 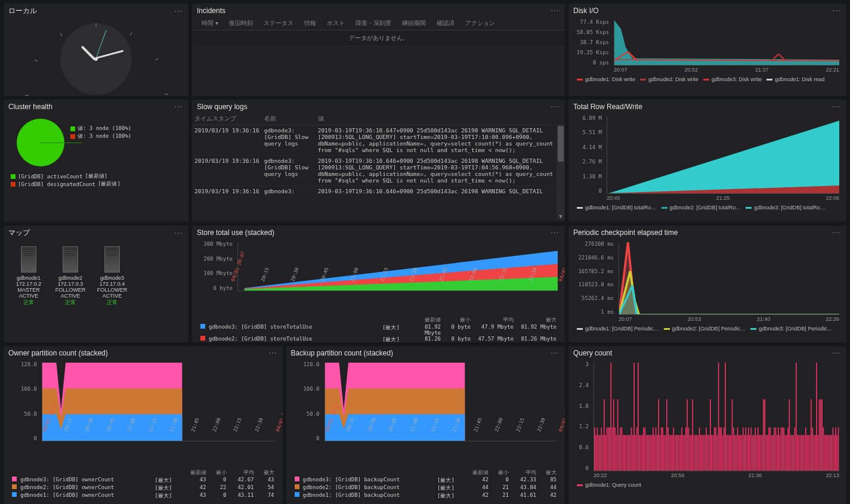 What do you see at coordinates (426, 488) in the screenshot?
I see `stats-row: gdbnode2: [GridDB] backupCount[最大]442143…` at bounding box center [426, 488].